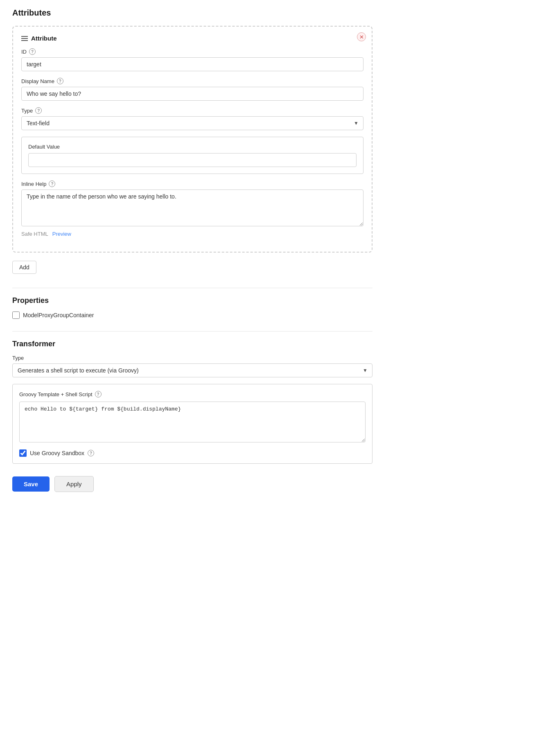 The height and width of the screenshot is (756, 544). Describe the element at coordinates (192, 13) in the screenshot. I see `page-title: Attributes` at that location.